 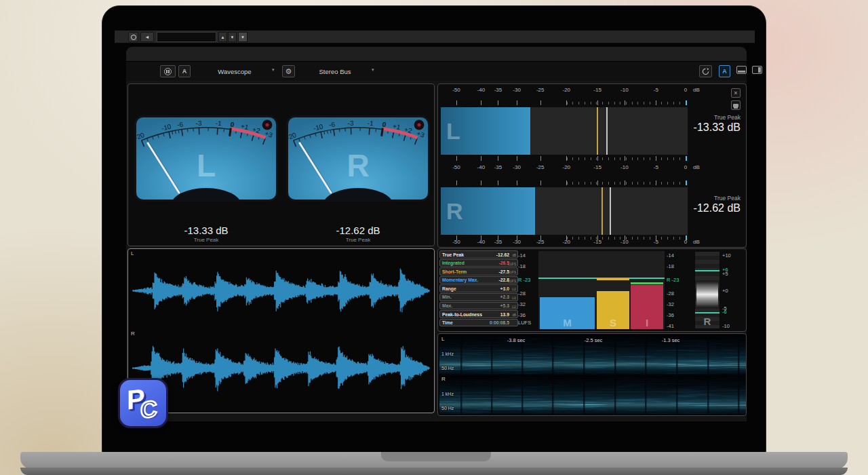 What do you see at coordinates (168, 71) in the screenshot?
I see `pause-button` at bounding box center [168, 71].